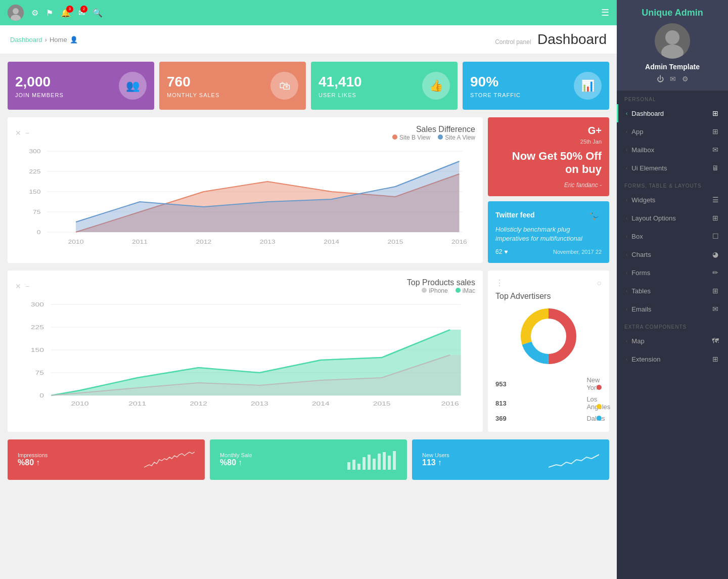 The height and width of the screenshot is (579, 728). Describe the element at coordinates (245, 286) in the screenshot. I see `top-products-header: ✕ − Top Products sales iPhone iMac` at that location.